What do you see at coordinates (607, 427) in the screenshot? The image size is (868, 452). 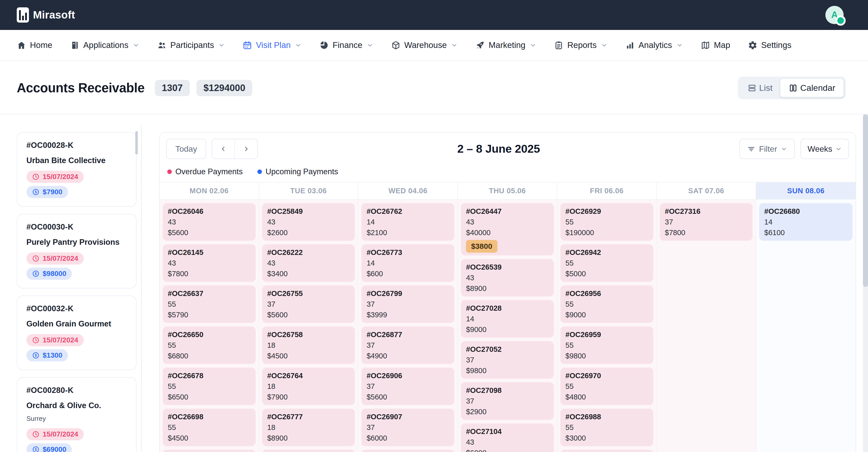 I see `payment-cell: #OC2698855$3000` at bounding box center [607, 427].